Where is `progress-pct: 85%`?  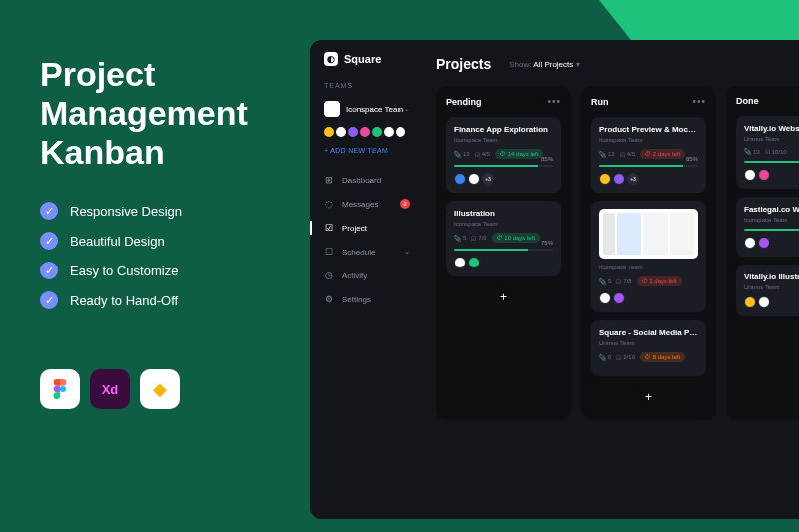 progress-pct: 85% is located at coordinates (547, 159).